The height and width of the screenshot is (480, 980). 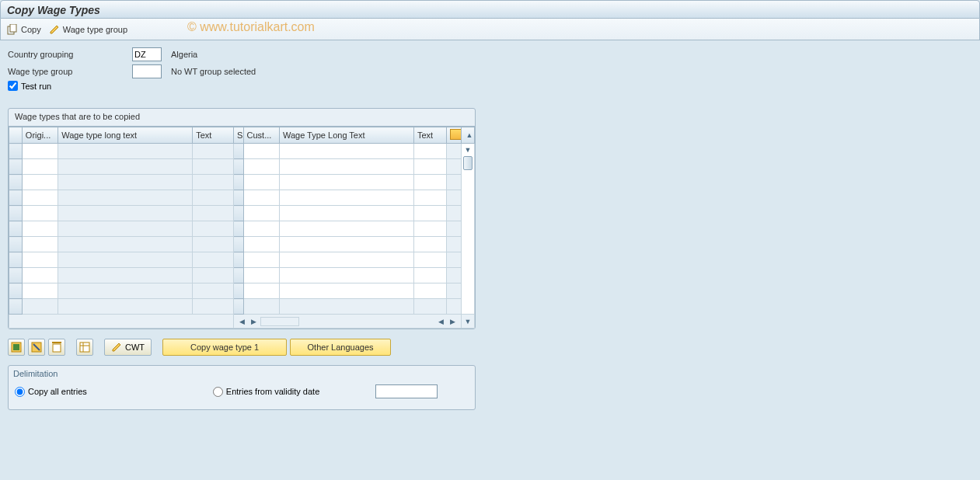 I want to click on entries-from-option: Entries from validity date, so click(x=266, y=391).